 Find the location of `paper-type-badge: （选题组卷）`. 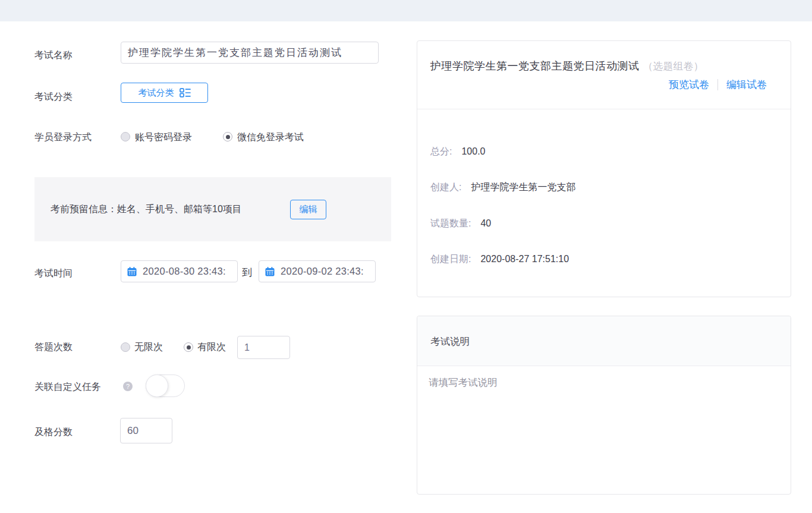

paper-type-badge: （选题组卷） is located at coordinates (673, 67).